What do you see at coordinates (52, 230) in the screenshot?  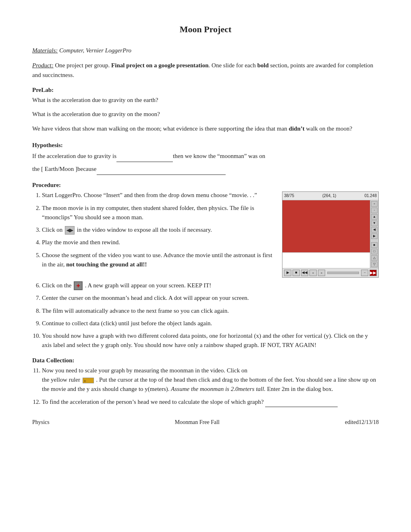 I see `step3-text1: Click on` at bounding box center [52, 230].